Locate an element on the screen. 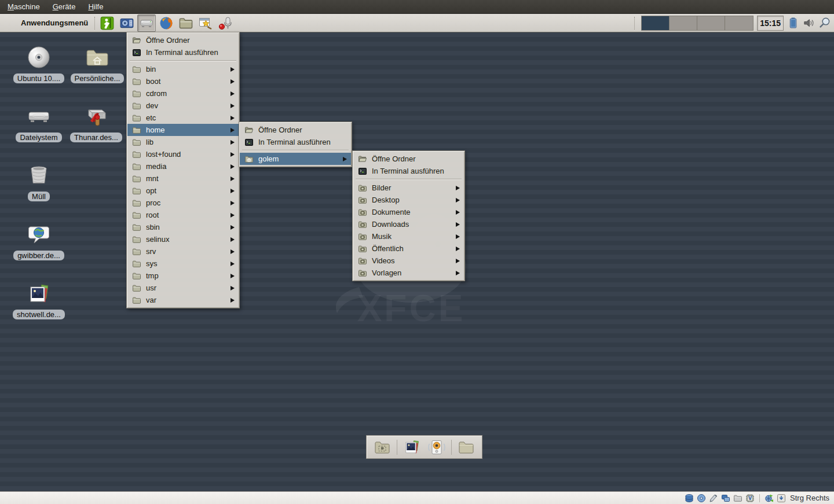 The height and width of the screenshot is (504, 834). places-root-menu-item-lost+found: lost+found is located at coordinates (183, 154).